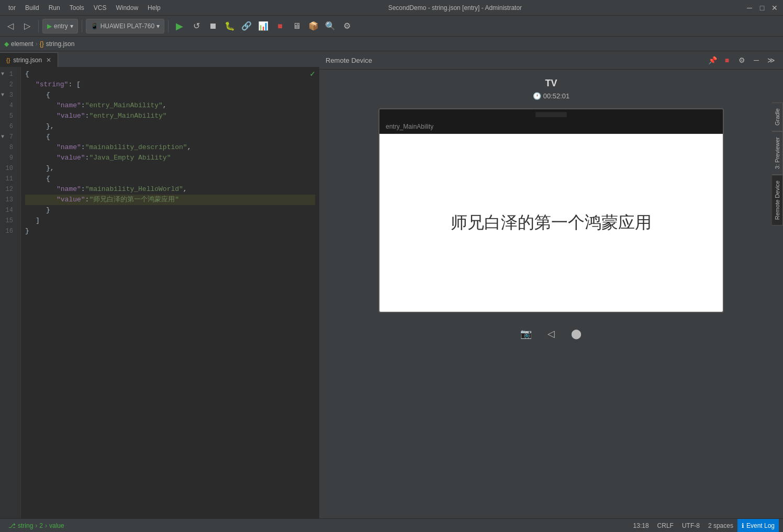  I want to click on event-log-icon: ℹ, so click(743, 526).